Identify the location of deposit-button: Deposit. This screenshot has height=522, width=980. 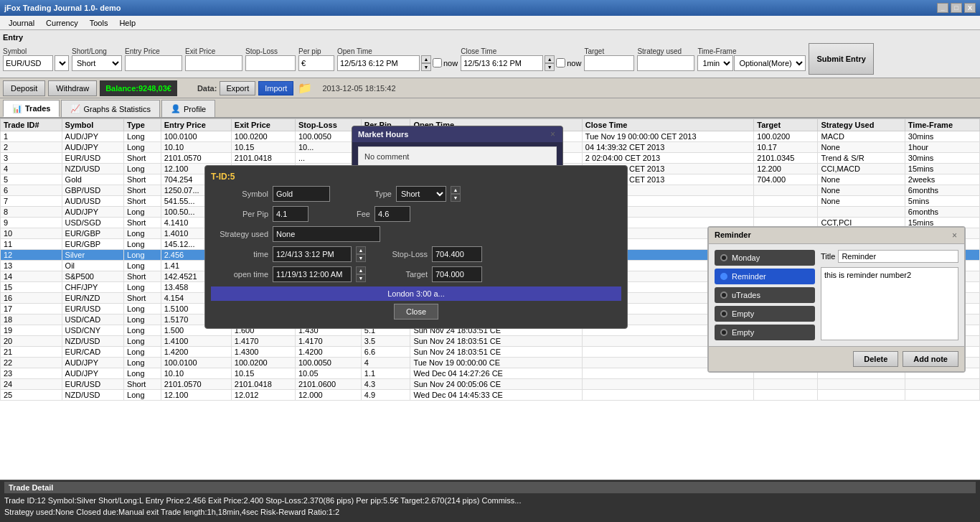
(24, 88).